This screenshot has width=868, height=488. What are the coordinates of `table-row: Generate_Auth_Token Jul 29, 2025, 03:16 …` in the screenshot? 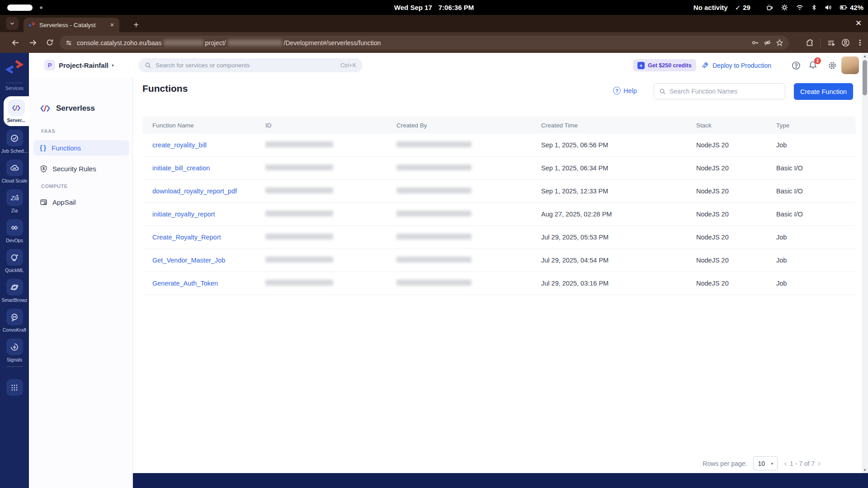 It's located at (499, 284).